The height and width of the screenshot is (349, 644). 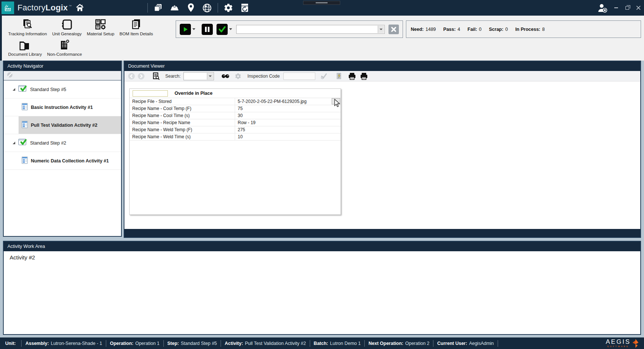 What do you see at coordinates (423, 29) in the screenshot?
I see `stat-need: Need:1489` at bounding box center [423, 29].